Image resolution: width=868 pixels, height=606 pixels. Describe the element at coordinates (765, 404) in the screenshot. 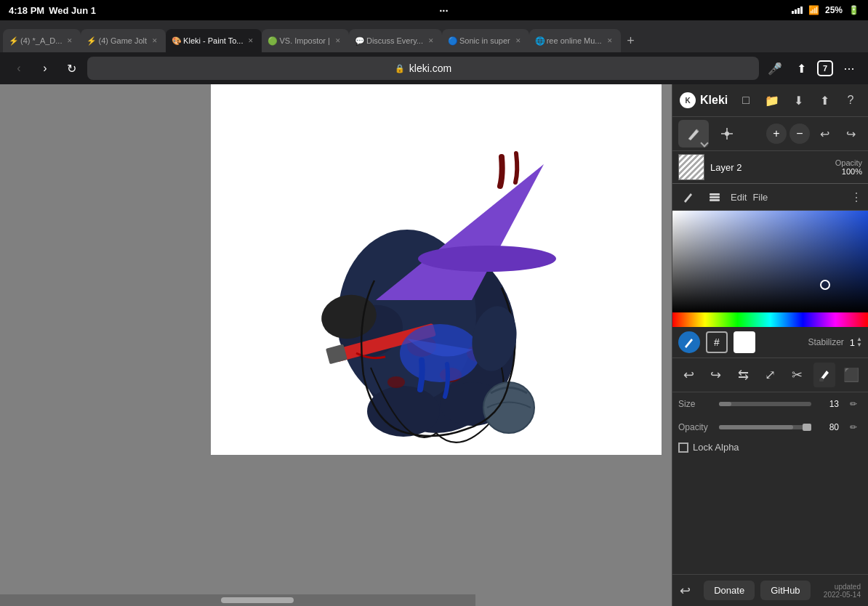

I see `size-slider` at that location.